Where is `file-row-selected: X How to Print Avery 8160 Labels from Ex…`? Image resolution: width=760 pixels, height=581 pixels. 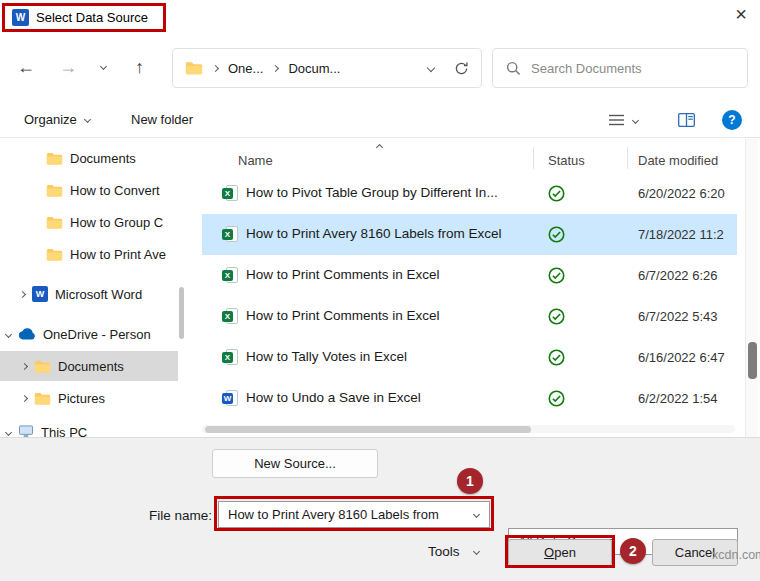
file-row-selected: X How to Print Avery 8160 Labels from Ex… is located at coordinates (470, 234).